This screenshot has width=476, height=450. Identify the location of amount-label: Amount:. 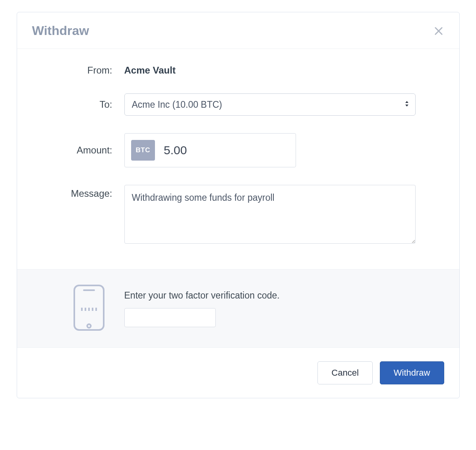
(93, 150).